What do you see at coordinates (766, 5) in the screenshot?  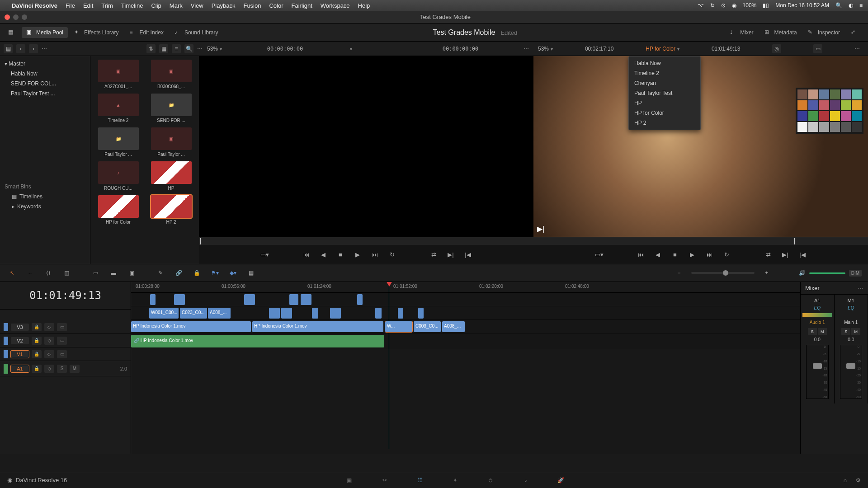 I see `battery-icon: ▮▯` at bounding box center [766, 5].